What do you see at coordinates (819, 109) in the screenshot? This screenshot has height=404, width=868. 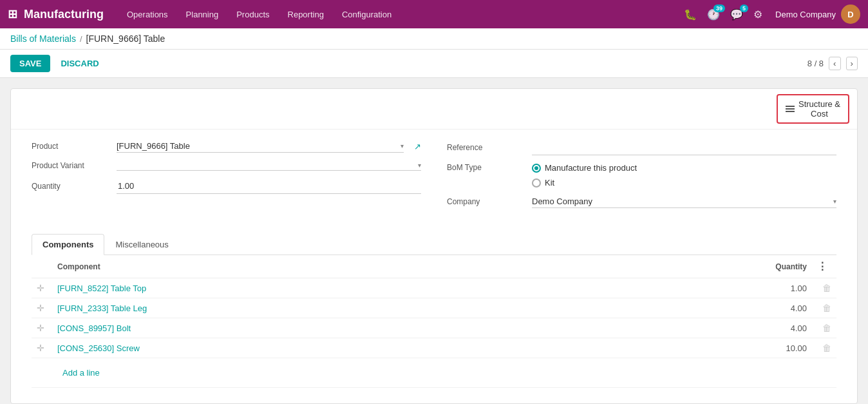 I see `structure-cost-label: Structure &Cost` at bounding box center [819, 109].